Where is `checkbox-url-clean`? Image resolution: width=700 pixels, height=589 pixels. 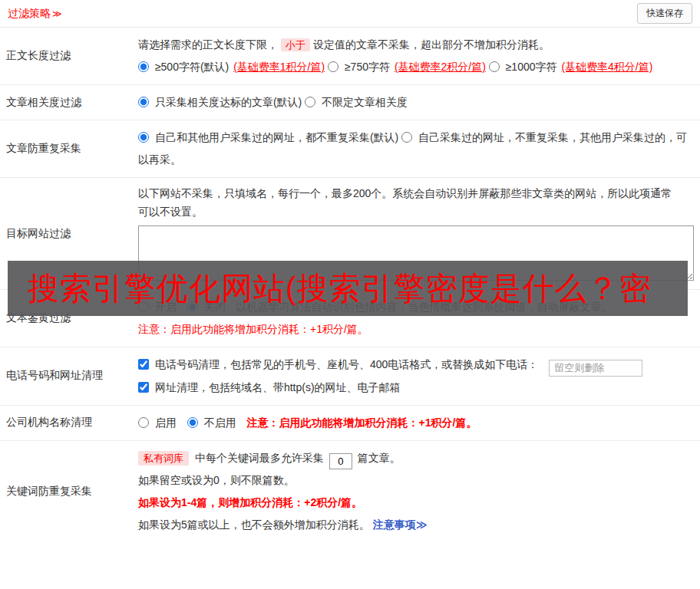
checkbox-url-clean is located at coordinates (144, 387).